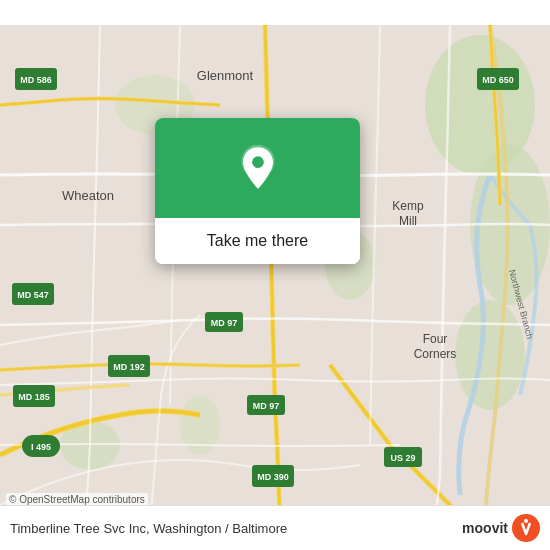 This screenshot has height=550, width=550. Describe the element at coordinates (258, 241) in the screenshot. I see `take-me-there-button: Take me there` at that location.